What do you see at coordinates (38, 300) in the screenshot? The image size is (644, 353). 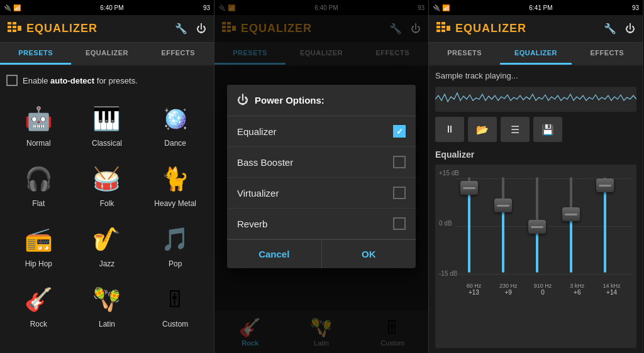 I see `preset-icon-rock: 🎸` at bounding box center [38, 300].